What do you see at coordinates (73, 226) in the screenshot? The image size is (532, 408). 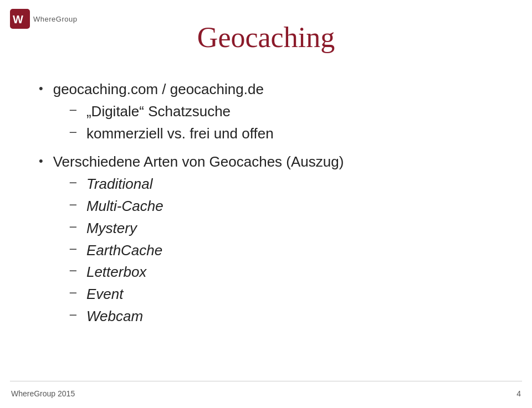 I see `dash-2-3: –` at bounding box center [73, 226].